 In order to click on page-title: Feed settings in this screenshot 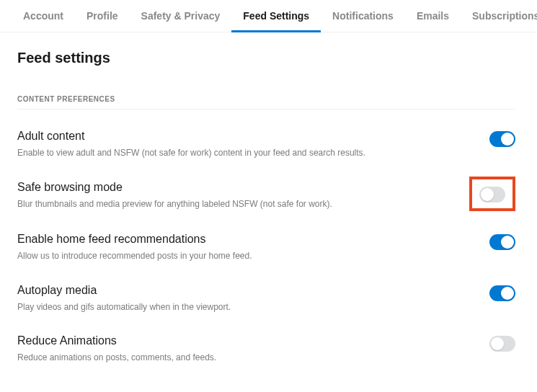, I will do `click(267, 58)`.